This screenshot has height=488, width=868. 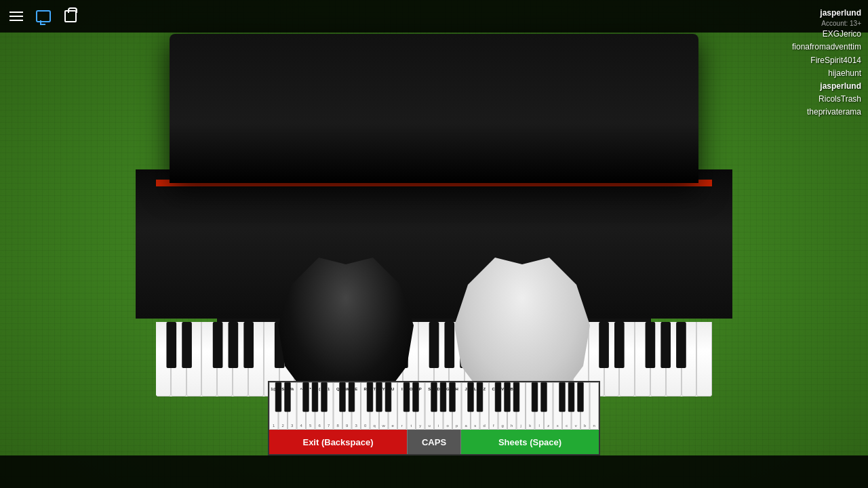 I want to click on left-character-hand, so click(x=346, y=325).